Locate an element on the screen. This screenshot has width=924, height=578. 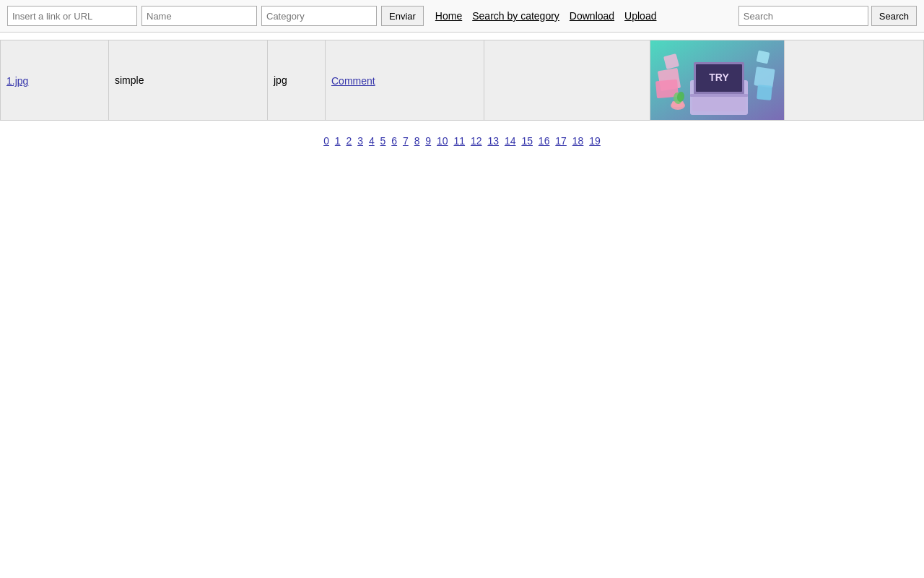
pagination-link: 6 is located at coordinates (394, 141).